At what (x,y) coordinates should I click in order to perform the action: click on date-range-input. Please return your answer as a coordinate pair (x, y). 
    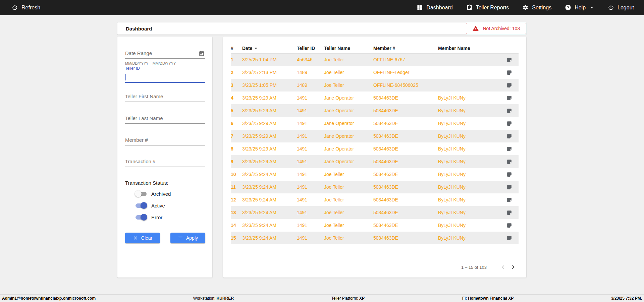
    Looking at the image, I should click on (165, 53).